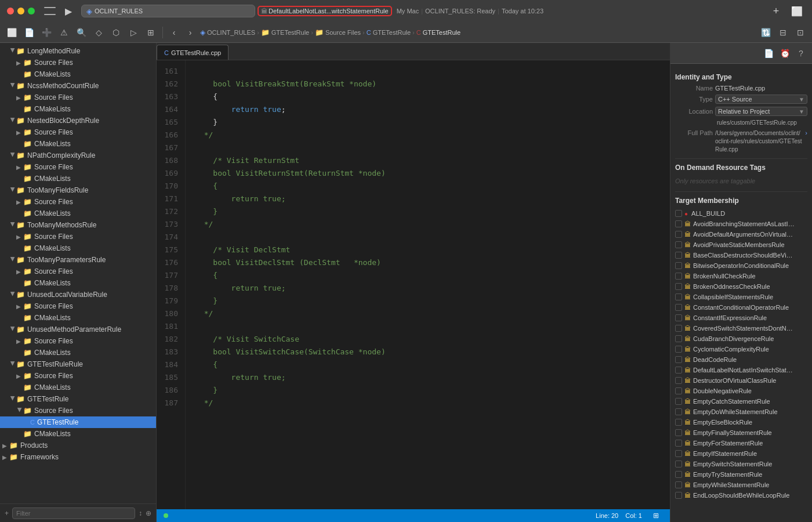  What do you see at coordinates (741, 266) in the screenshot?
I see `target-item-5: 🏛 BitwiseOperatorInConditionalRule` at bounding box center [741, 266].